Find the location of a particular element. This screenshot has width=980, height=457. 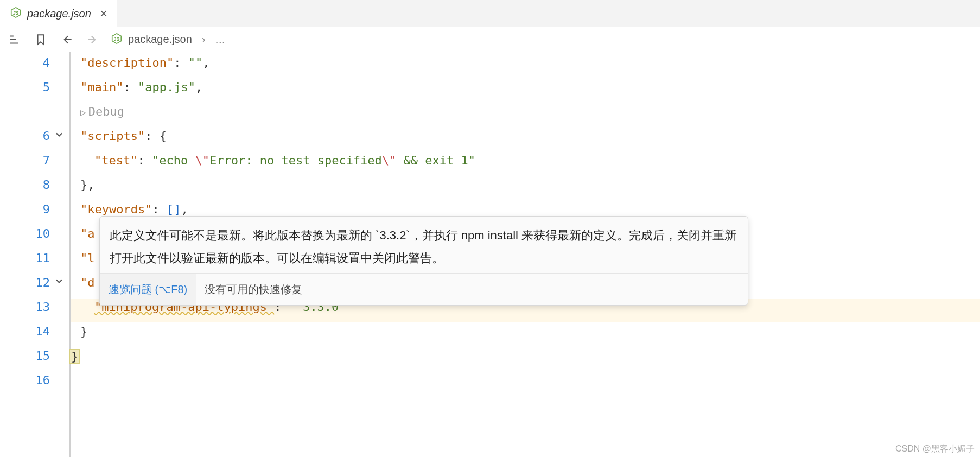

hover-actions: 速览问题 (⌥F8) 没有可用的快速修复 is located at coordinates (424, 289).